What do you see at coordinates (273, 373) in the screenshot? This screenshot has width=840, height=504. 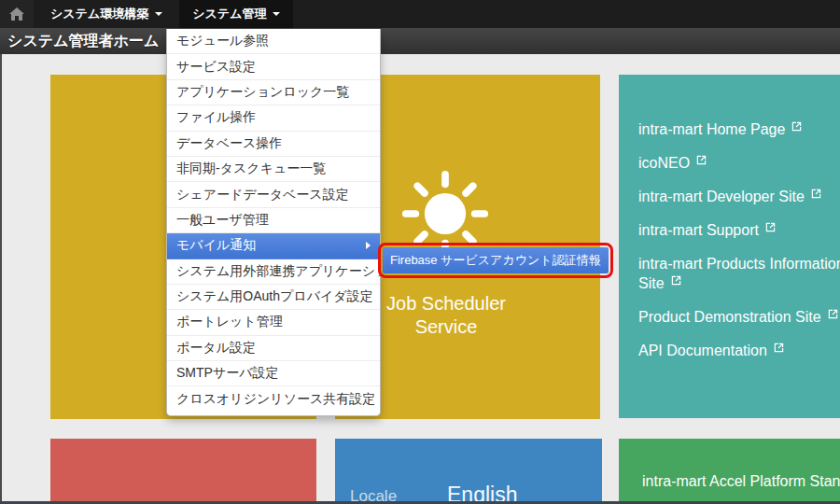 I see `menu-item-smtp-server-settings: SMTPサーバ設定` at bounding box center [273, 373].